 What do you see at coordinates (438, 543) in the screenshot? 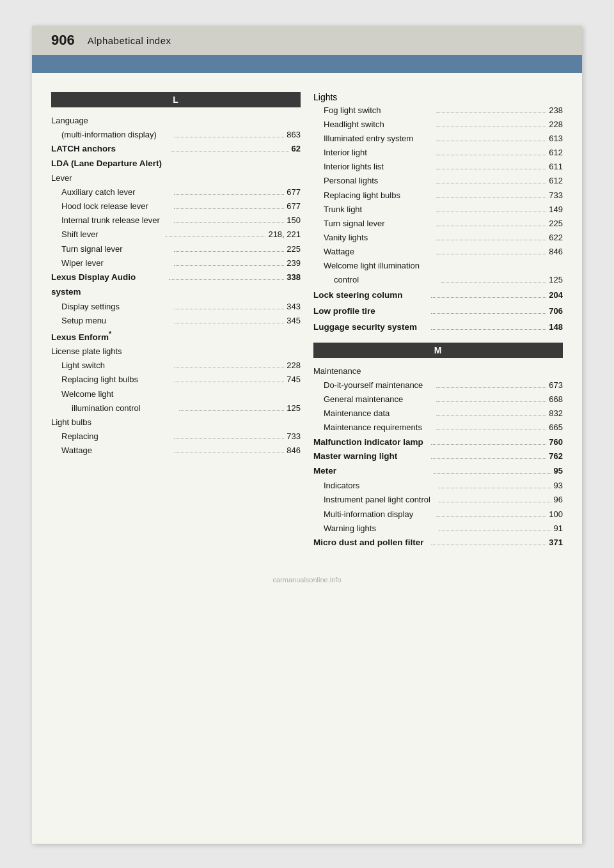
I see `index-entry: Micro dust and pollen filter371` at bounding box center [438, 543].